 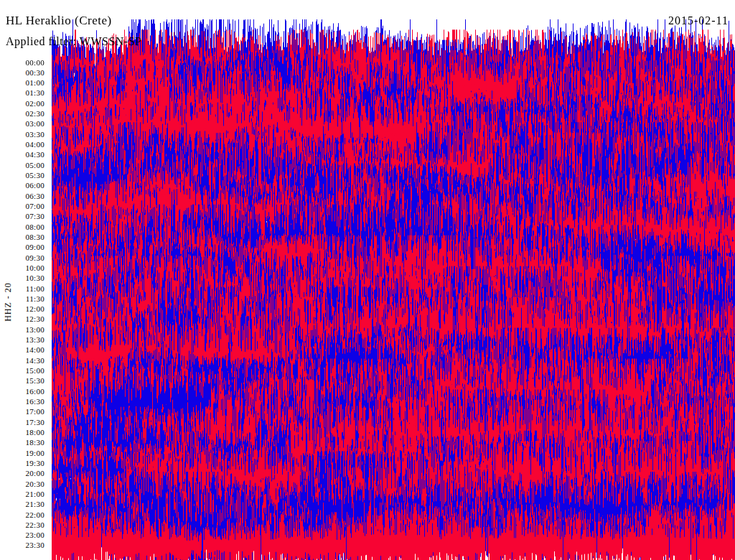 I want to click on time-label: 08:30, so click(x=27, y=237).